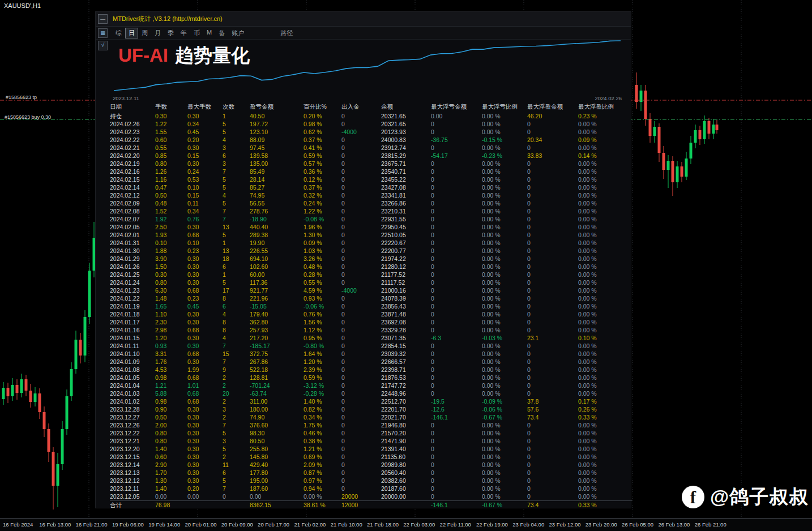 This screenshot has width=812, height=531. What do you see at coordinates (371, 132) in the screenshot?
I see `table-row: 2024.02.231.550.455123.100.62 %-40002012…` at bounding box center [371, 132].